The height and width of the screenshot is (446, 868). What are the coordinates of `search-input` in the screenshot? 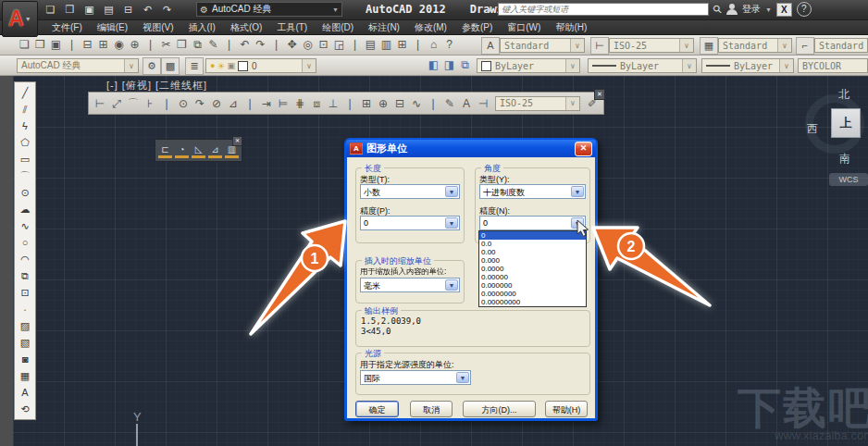 It's located at (603, 9).